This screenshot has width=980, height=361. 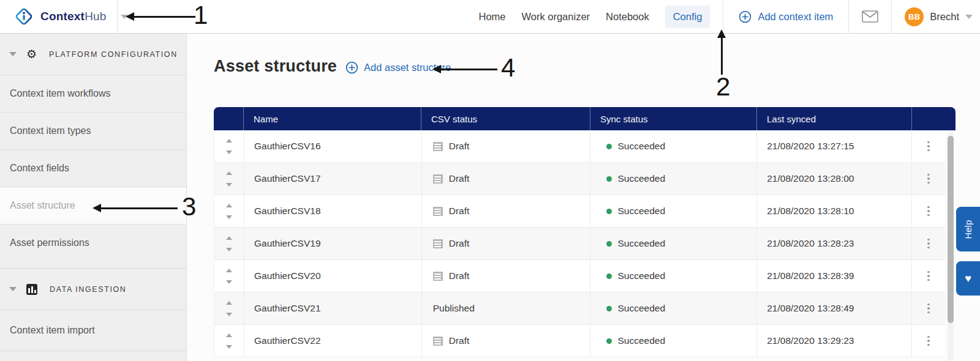 What do you see at coordinates (93, 264) in the screenshot?
I see `sidebar-spacer` at bounding box center [93, 264].